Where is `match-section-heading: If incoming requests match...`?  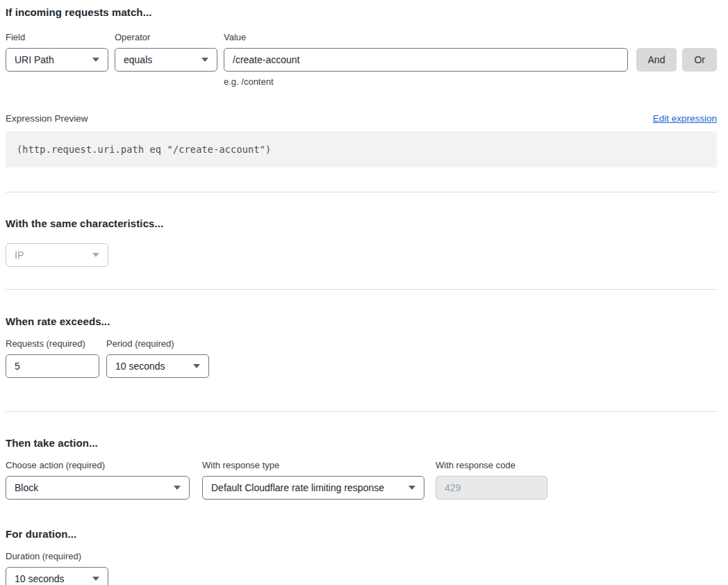 match-section-heading: If incoming requests match... is located at coordinates (361, 13).